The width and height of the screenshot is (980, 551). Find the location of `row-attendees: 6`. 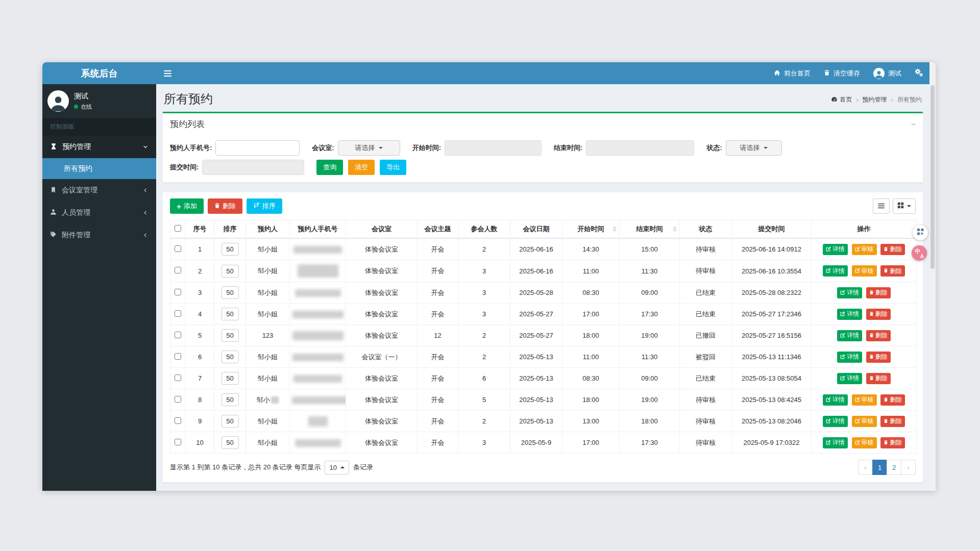

row-attendees: 6 is located at coordinates (484, 379).